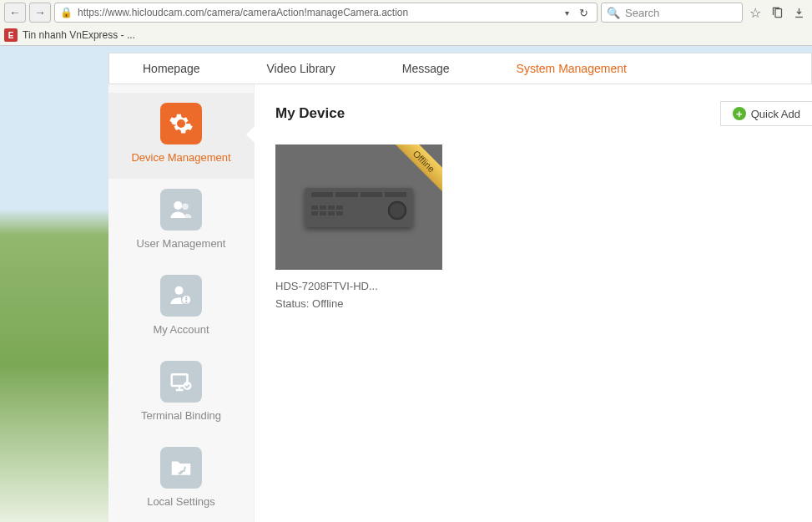 The image size is (812, 522). I want to click on status-value: Offline, so click(327, 304).